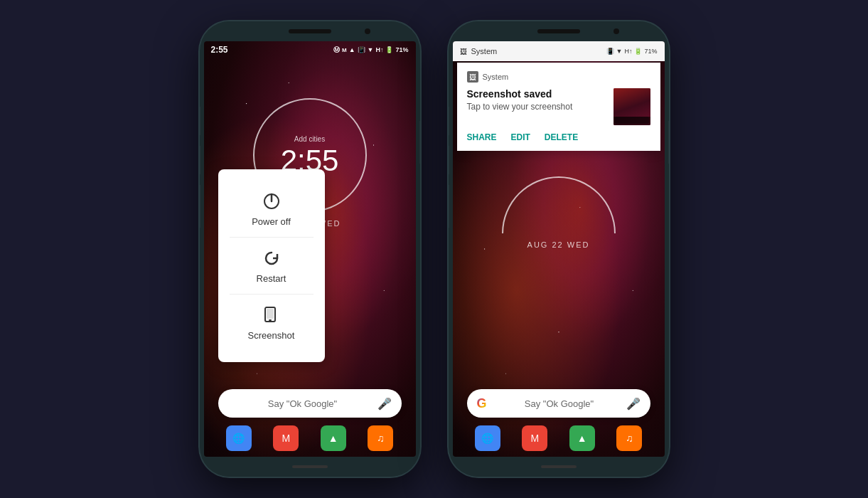 The width and height of the screenshot is (868, 498). Describe the element at coordinates (272, 266) in the screenshot. I see `restart-button: Restart` at that location.